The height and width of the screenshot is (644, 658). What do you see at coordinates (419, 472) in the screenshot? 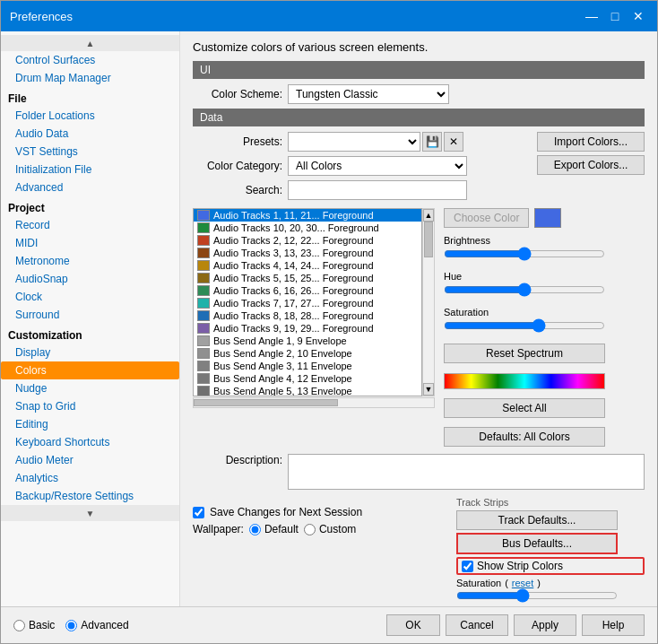
I see `description-row: Description:` at bounding box center [419, 472].